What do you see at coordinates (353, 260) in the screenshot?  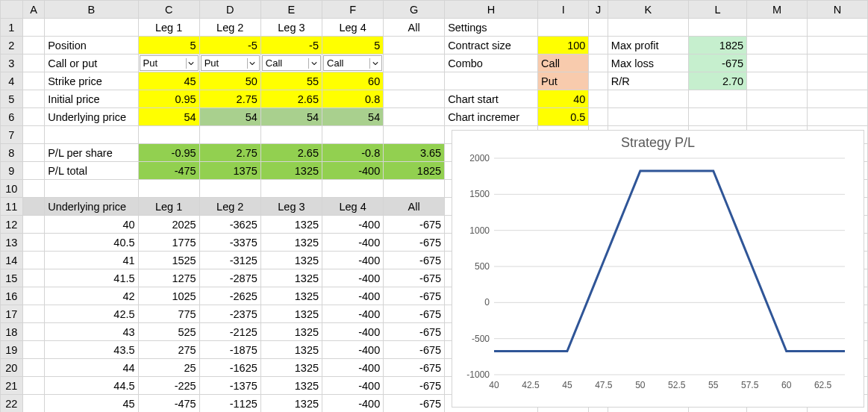 I see `cell-F14: -400` at bounding box center [353, 260].